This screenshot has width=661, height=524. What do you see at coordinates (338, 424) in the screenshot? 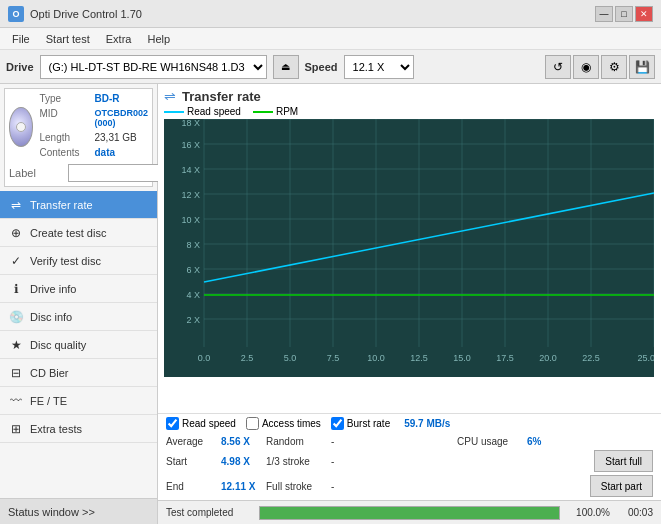
I see `burst-rate-checkbox` at bounding box center [338, 424].